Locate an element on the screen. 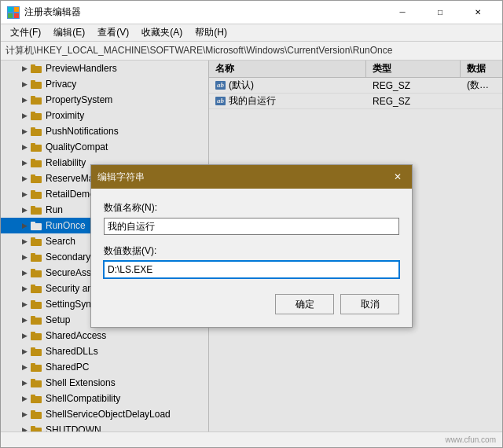 This screenshot has width=503, height=448. menu-item: 文件(F) is located at coordinates (25, 33).